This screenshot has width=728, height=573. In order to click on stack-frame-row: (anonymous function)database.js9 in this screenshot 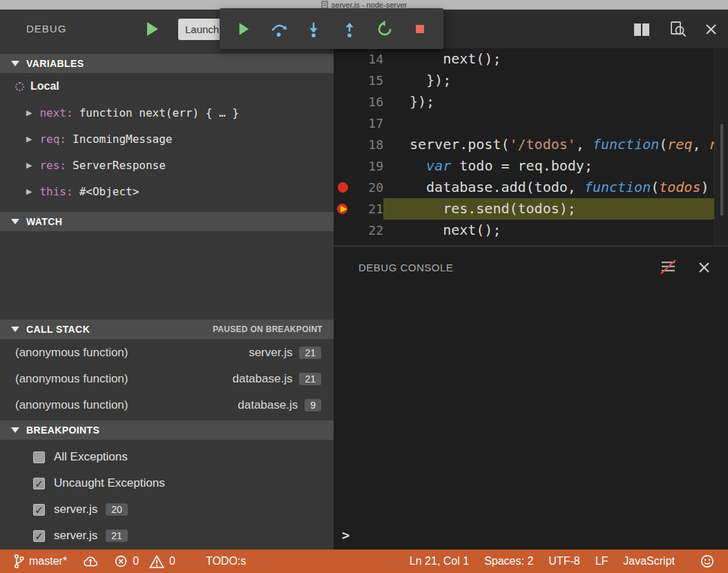, I will do `click(167, 405)`.